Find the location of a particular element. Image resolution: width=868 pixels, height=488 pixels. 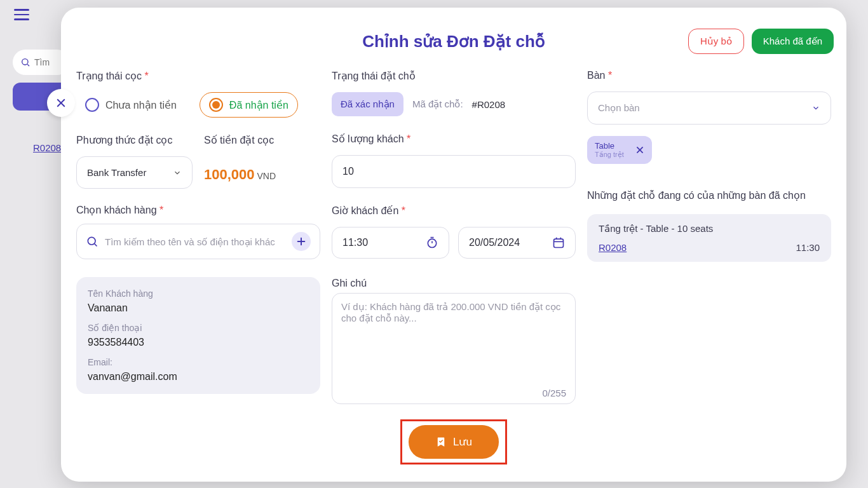

customer-search-field is located at coordinates (198, 241).